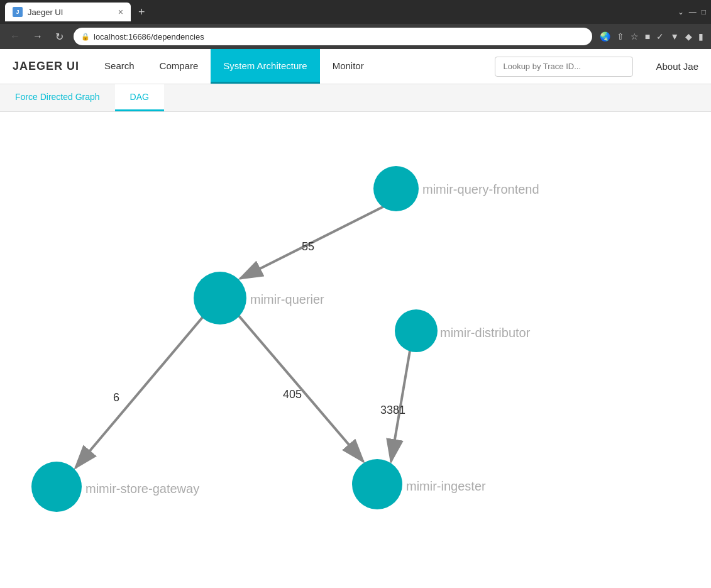  Describe the element at coordinates (45, 13) in the screenshot. I see `tab-title: Jaeger UI` at that location.